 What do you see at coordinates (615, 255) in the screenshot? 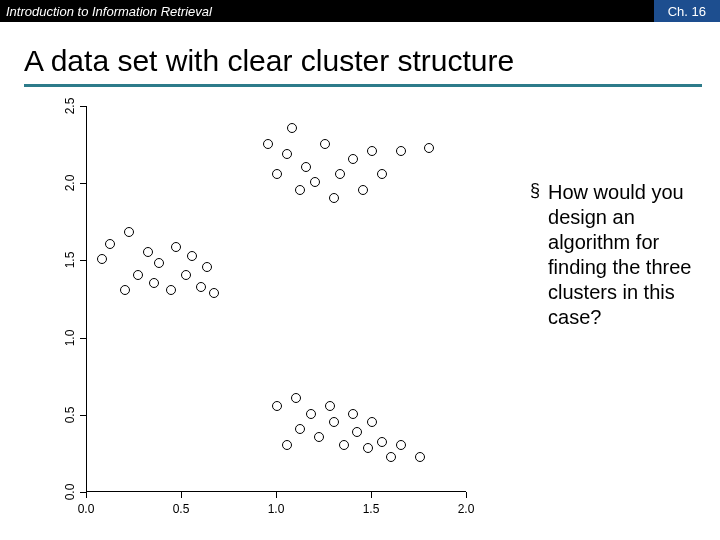
I see `bullet-area: § How would you design an algorithm for …` at bounding box center [615, 255].